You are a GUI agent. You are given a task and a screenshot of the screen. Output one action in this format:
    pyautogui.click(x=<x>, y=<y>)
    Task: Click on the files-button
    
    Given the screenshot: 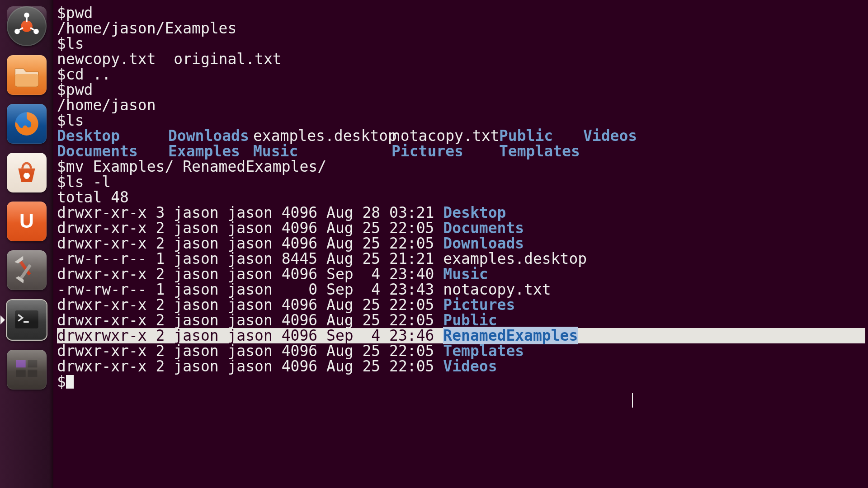 What is the action you would take?
    pyautogui.click(x=27, y=75)
    